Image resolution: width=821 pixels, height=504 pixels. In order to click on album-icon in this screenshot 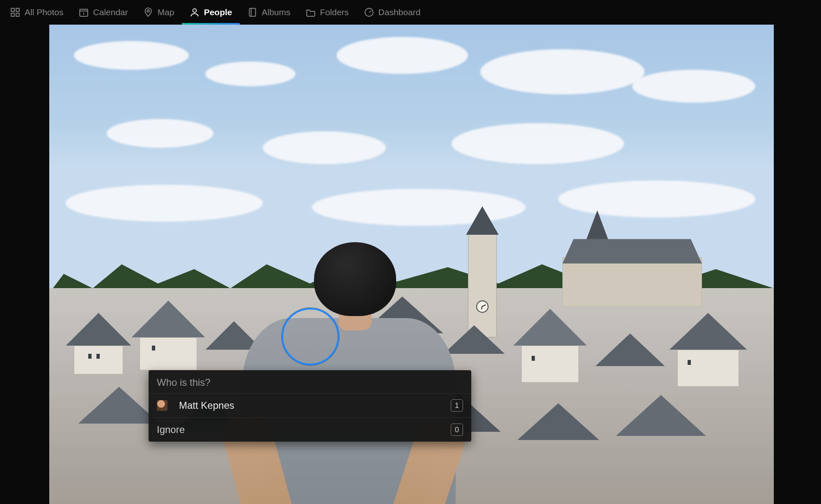, I will do `click(252, 12)`.